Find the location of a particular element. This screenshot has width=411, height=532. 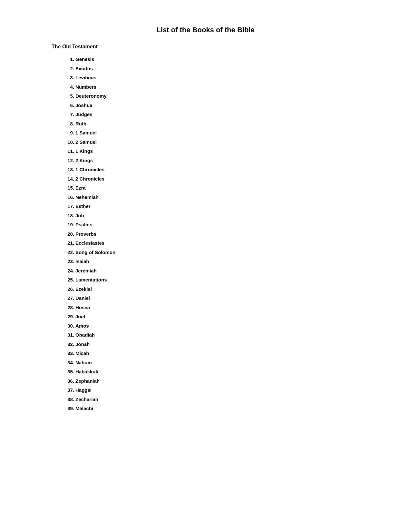

book-number: 24. is located at coordinates (69, 271).